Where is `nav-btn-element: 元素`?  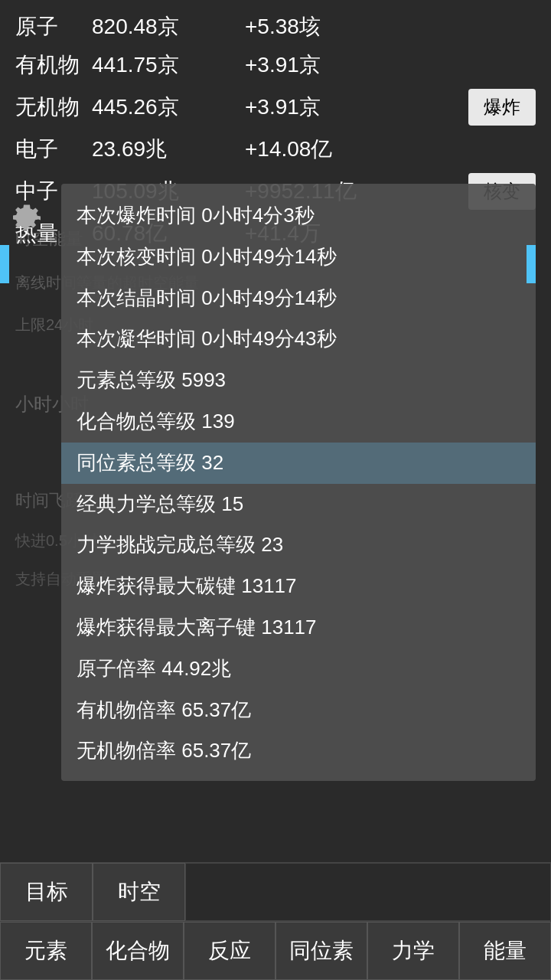 nav-btn-element: 元素 is located at coordinates (46, 951).